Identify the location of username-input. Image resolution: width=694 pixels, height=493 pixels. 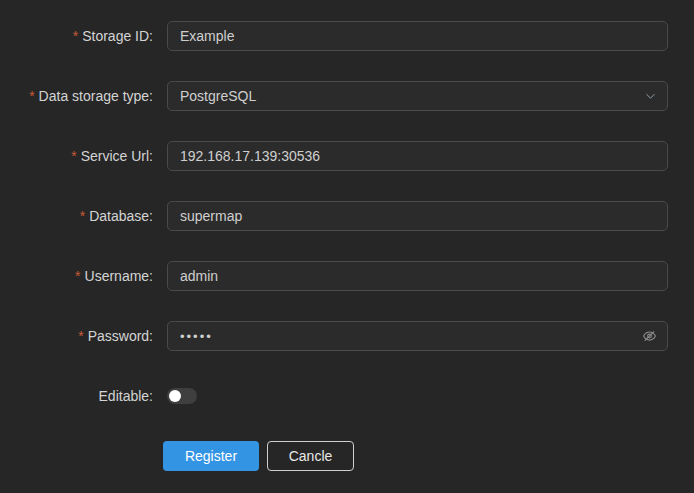
(418, 276).